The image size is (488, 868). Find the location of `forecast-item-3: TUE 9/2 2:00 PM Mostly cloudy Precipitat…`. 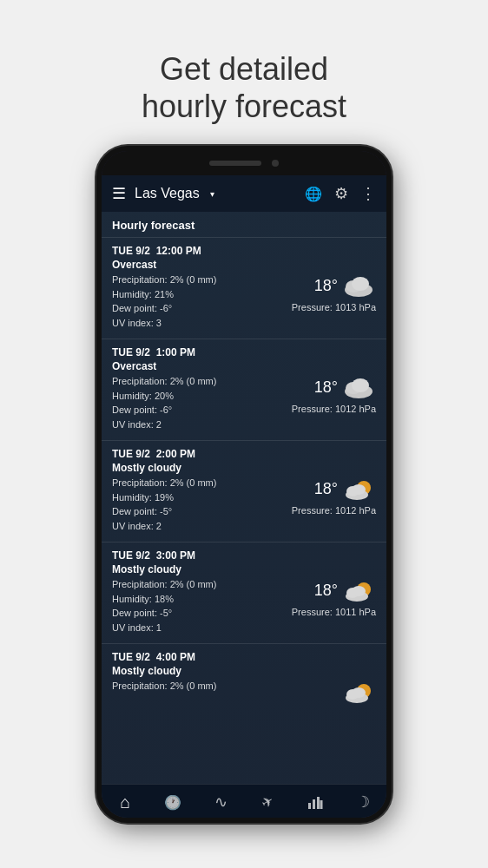

forecast-item-3: TUE 9/2 2:00 PM Mostly cloudy Precipitat… is located at coordinates (244, 491).